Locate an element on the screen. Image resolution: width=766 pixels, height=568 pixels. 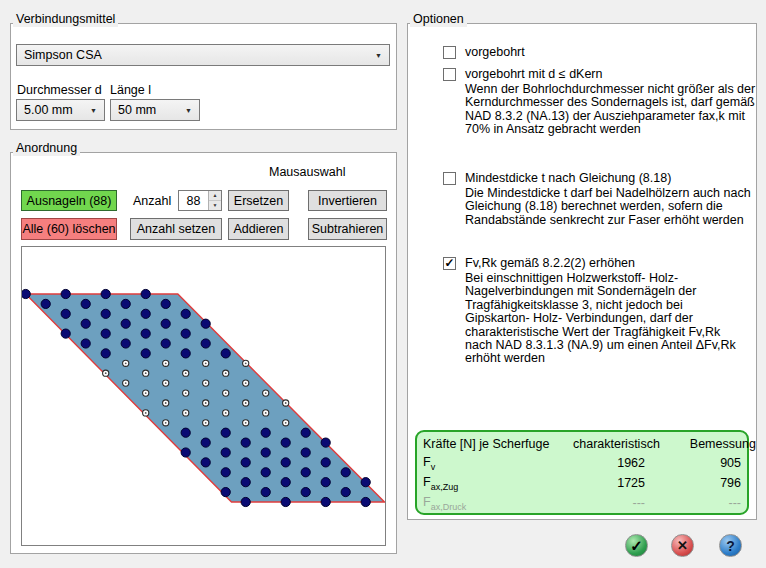
ausnageln-button: Ausnageln (88) is located at coordinates (69, 200).